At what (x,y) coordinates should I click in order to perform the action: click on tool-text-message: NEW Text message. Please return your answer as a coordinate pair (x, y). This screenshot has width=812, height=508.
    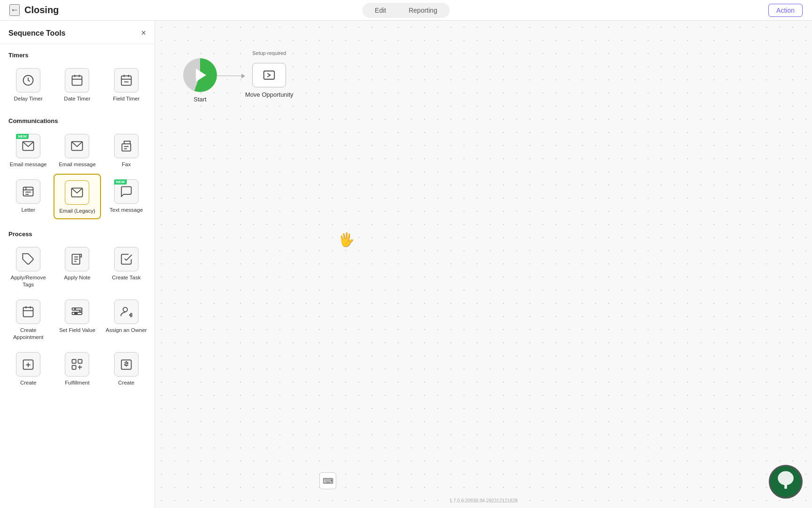
    Looking at the image, I should click on (126, 196).